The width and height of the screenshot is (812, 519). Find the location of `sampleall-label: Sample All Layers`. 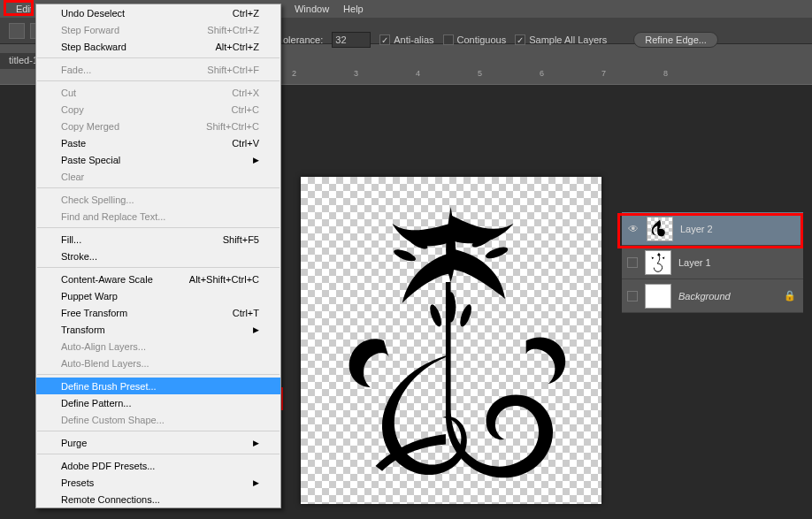

sampleall-label: Sample All Layers is located at coordinates (568, 40).